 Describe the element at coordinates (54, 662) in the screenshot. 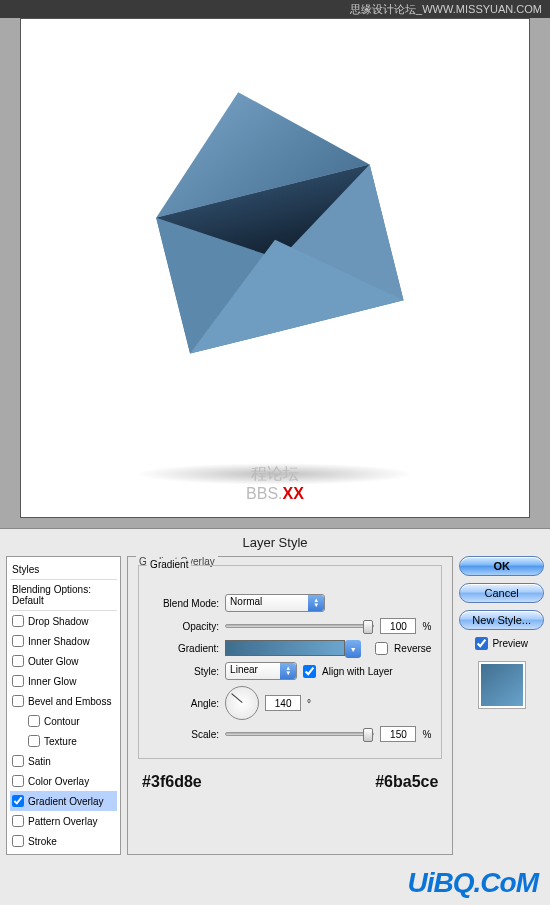

I see `style-item-label: Outer Glow` at that location.